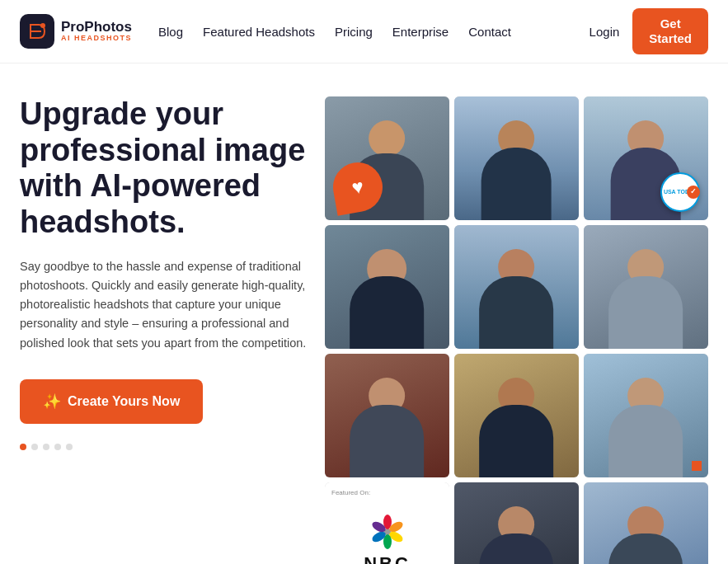 This screenshot has width=728, height=564. Describe the element at coordinates (605, 31) in the screenshot. I see `login-link: Login` at that location.